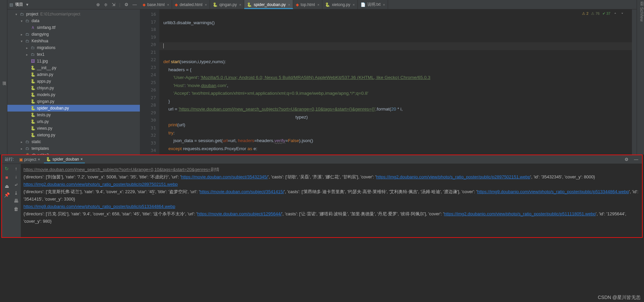  I want to click on project-tool-window: ▤ 项目 ▾ ⊕ ≑ ⇲ | ⚙ — ▾🗀projectE:\01zhuomia…, so click(74, 77).